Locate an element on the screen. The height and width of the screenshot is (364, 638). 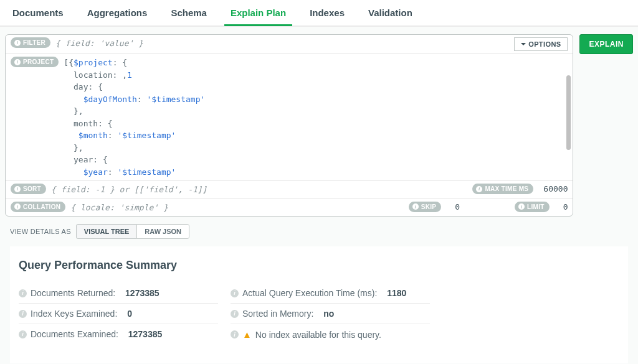
tab-indexes: Indexes is located at coordinates (327, 14).